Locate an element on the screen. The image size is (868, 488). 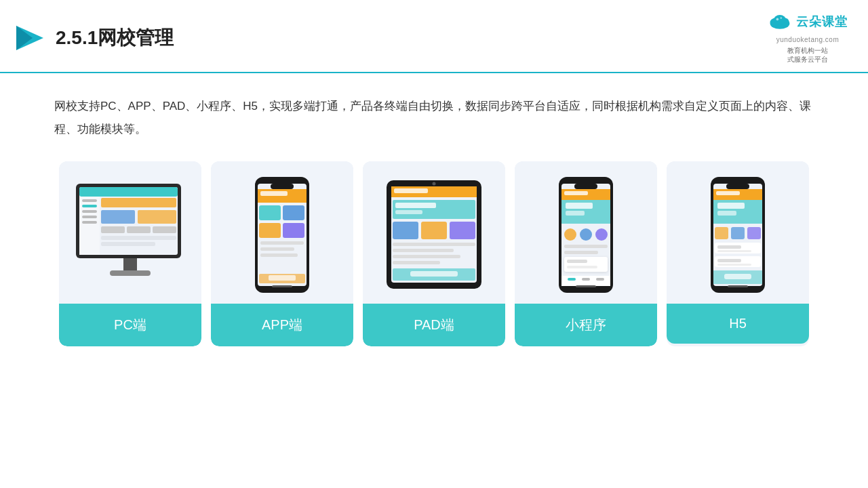
card-app: APP端 is located at coordinates (282, 253).